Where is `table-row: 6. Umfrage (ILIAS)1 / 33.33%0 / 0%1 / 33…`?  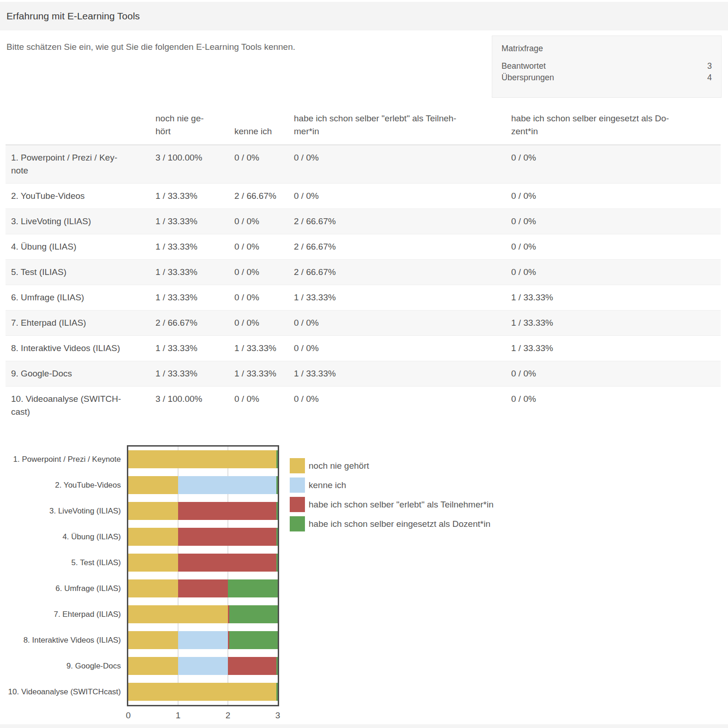
table-row: 6. Umfrage (ILIAS)1 / 33.33%0 / 0%1 / 33… is located at coordinates (363, 298).